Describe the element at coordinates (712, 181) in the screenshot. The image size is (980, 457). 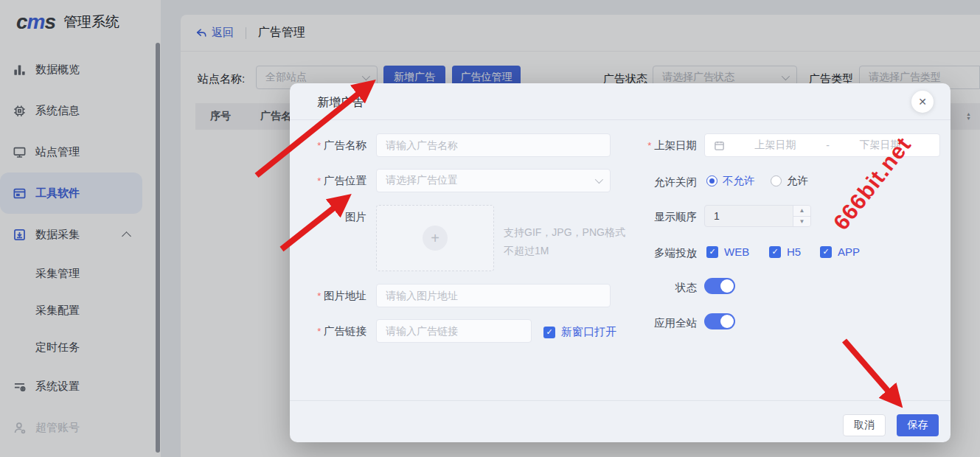
I see `radio-selected-icon` at that location.